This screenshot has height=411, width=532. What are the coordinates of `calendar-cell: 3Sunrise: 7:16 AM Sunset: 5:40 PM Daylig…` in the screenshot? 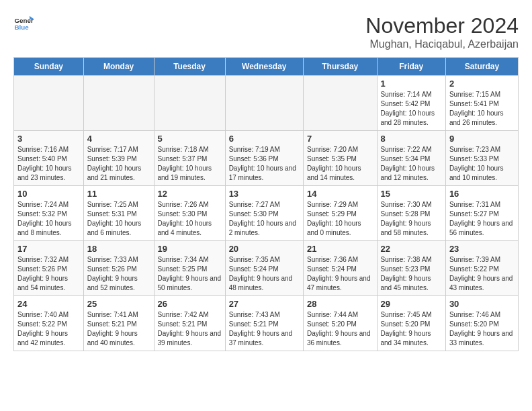 It's located at (49, 158).